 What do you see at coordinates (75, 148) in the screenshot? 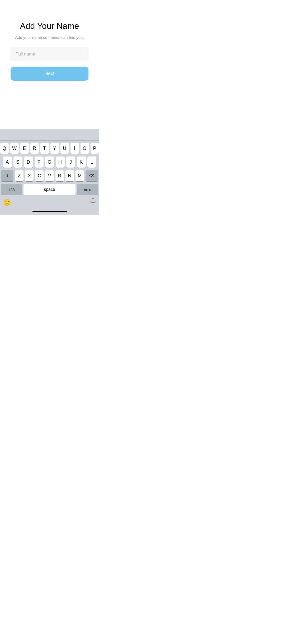
I see `key-i: I` at bounding box center [75, 148].